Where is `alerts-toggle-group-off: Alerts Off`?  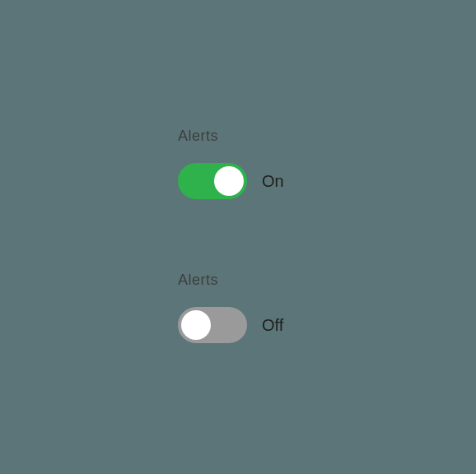 alerts-toggle-group-off: Alerts Off is located at coordinates (231, 308).